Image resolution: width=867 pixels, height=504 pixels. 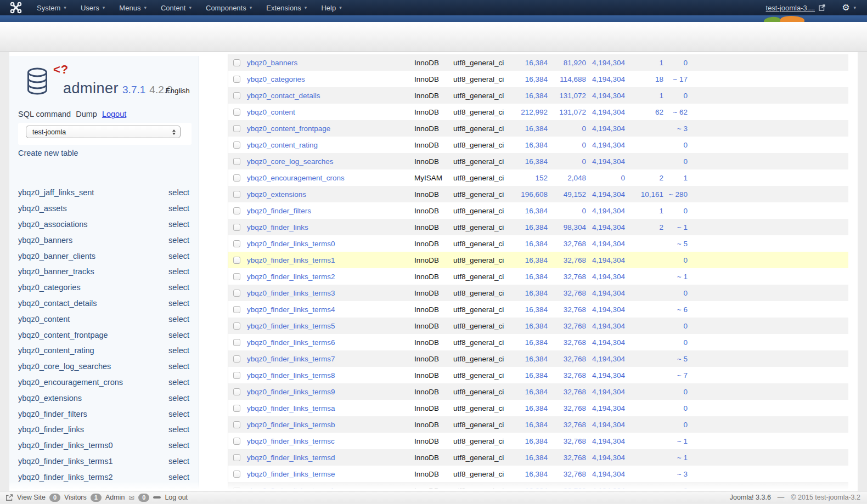 I want to click on sql-command-link: SQL command, so click(x=44, y=114).